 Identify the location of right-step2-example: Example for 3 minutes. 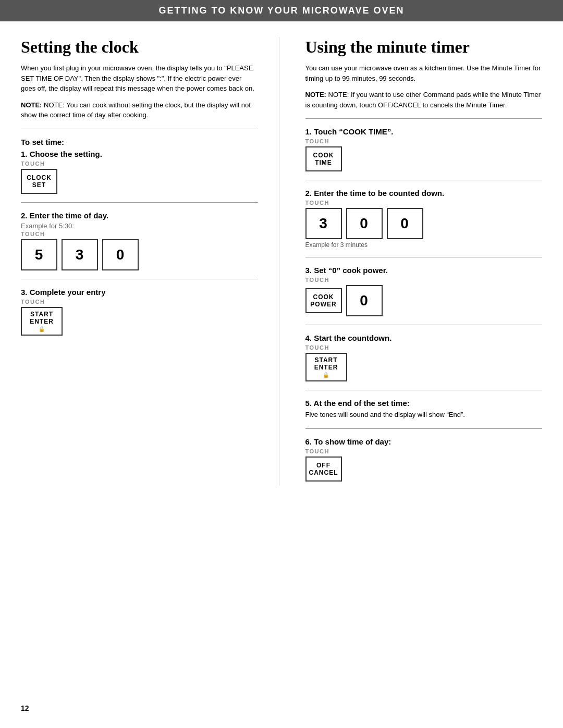
(424, 245).